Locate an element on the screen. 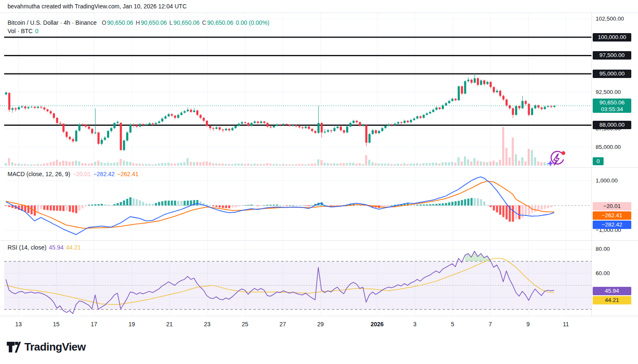  rsi-axis-label: 80.00 is located at coordinates (603, 249).